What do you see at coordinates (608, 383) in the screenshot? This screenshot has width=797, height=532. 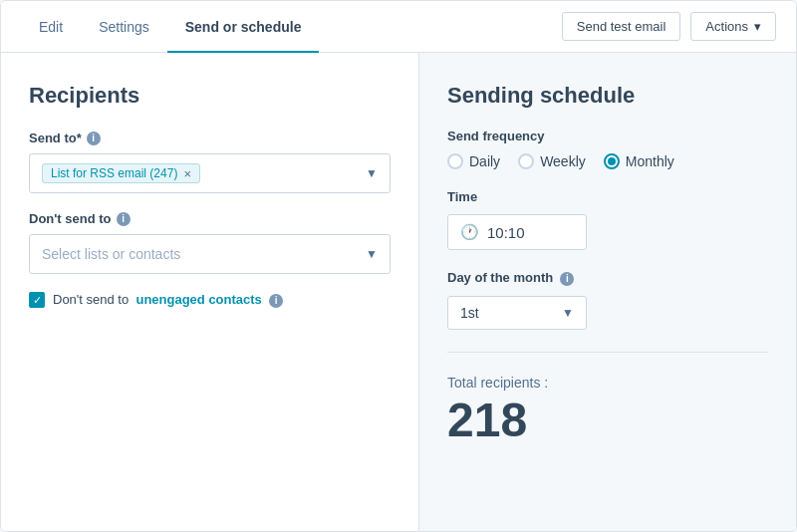 I see `total-recipients-label: Total recipients :` at bounding box center [608, 383].